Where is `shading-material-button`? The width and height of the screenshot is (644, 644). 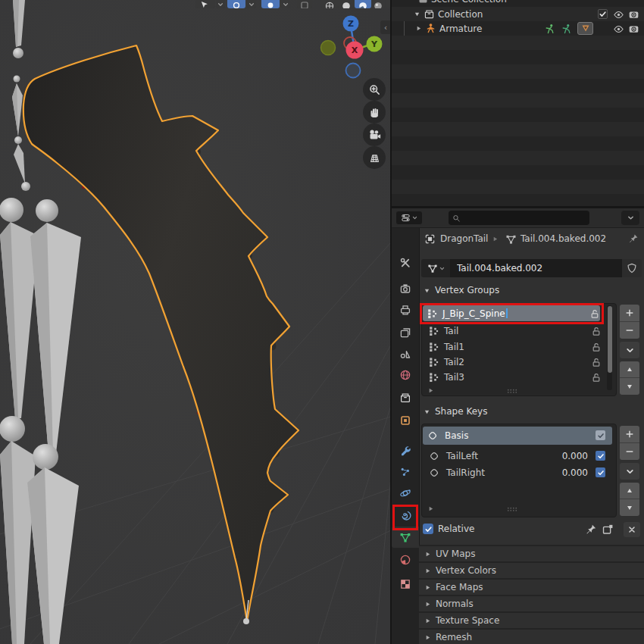 shading-material-button is located at coordinates (363, 5).